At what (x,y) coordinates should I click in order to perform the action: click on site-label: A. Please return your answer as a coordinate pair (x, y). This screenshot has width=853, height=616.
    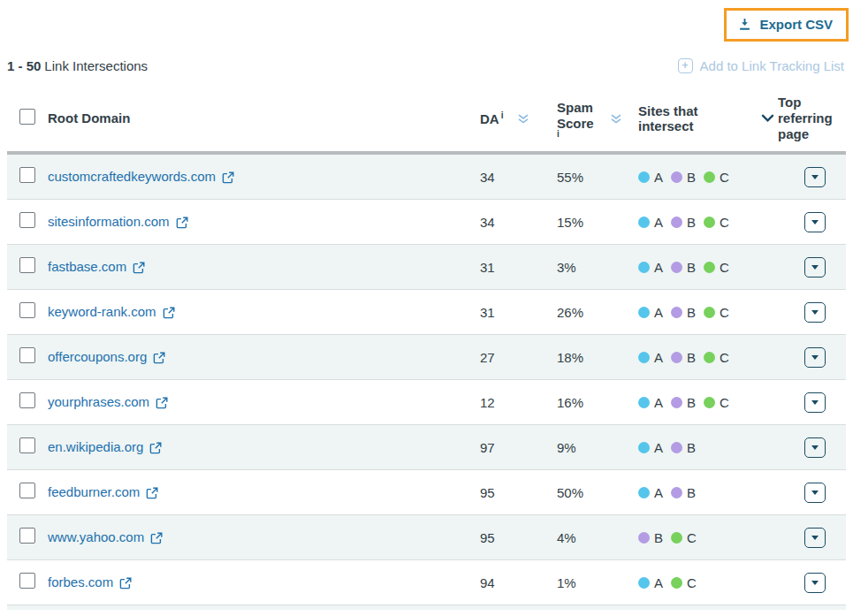
    Looking at the image, I should click on (659, 447).